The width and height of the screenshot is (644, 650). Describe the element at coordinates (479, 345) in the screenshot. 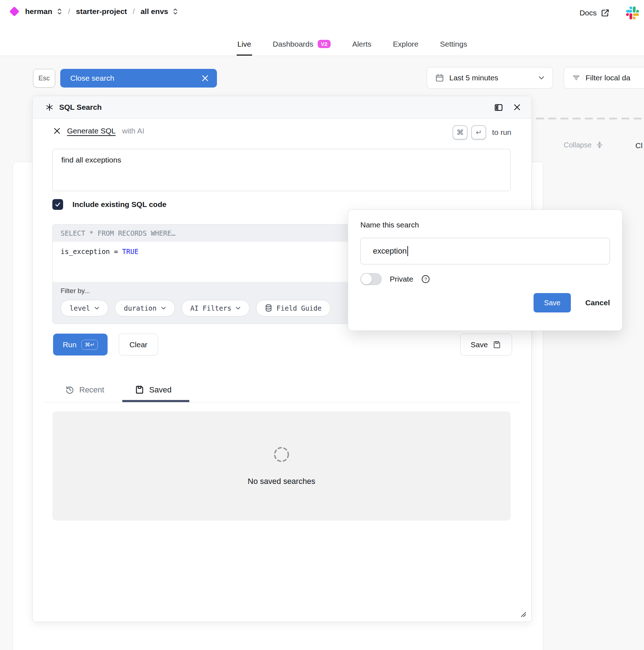

I see `save-label: Save` at that location.